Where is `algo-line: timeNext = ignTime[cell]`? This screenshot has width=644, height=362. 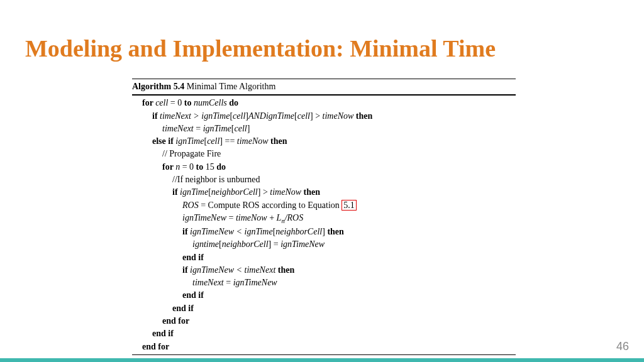
algo-line: timeNext = ignTime[cell] is located at coordinates (324, 129).